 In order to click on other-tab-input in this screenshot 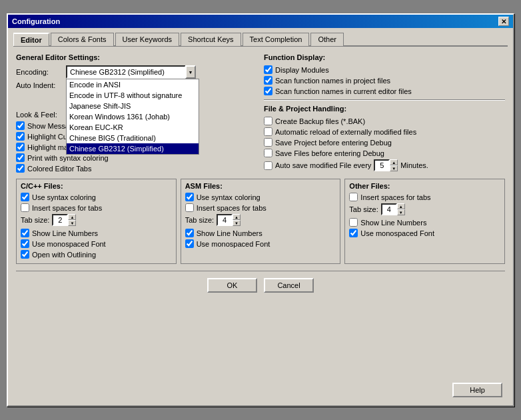, I will do `click(389, 209)`.